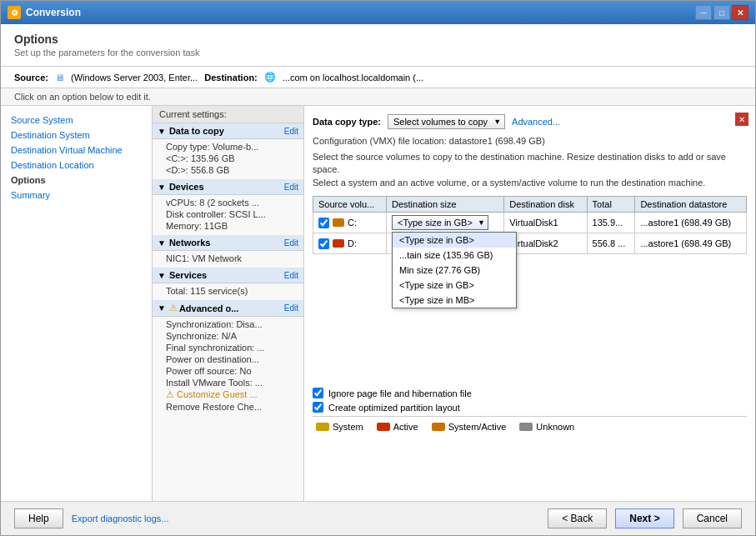 The image size is (756, 536). What do you see at coordinates (231, 78) in the screenshot?
I see `destination-label: Destination:` at bounding box center [231, 78].